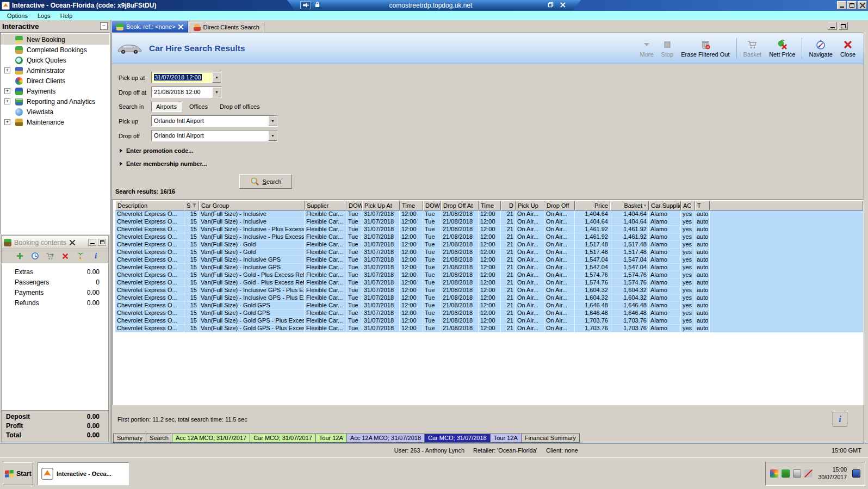 The height and width of the screenshot is (489, 868). Describe the element at coordinates (159, 438) in the screenshot. I see `bottom-tab-search: Search` at that location.